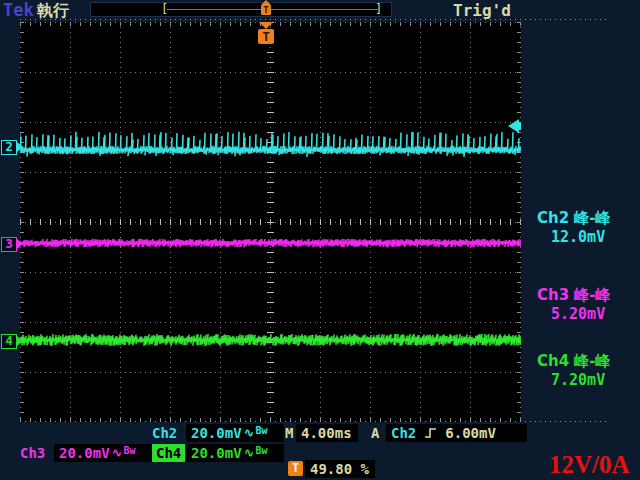 The height and width of the screenshot is (480, 640). I want to click on record-window-right-bracket: ], so click(378, 9).